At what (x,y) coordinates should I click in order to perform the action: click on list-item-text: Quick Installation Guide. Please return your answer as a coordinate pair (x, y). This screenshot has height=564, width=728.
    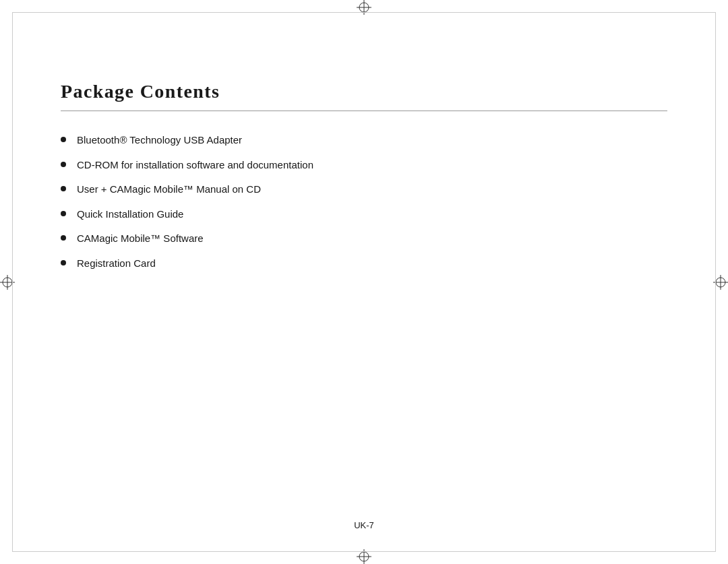
    Looking at the image, I should click on (130, 214).